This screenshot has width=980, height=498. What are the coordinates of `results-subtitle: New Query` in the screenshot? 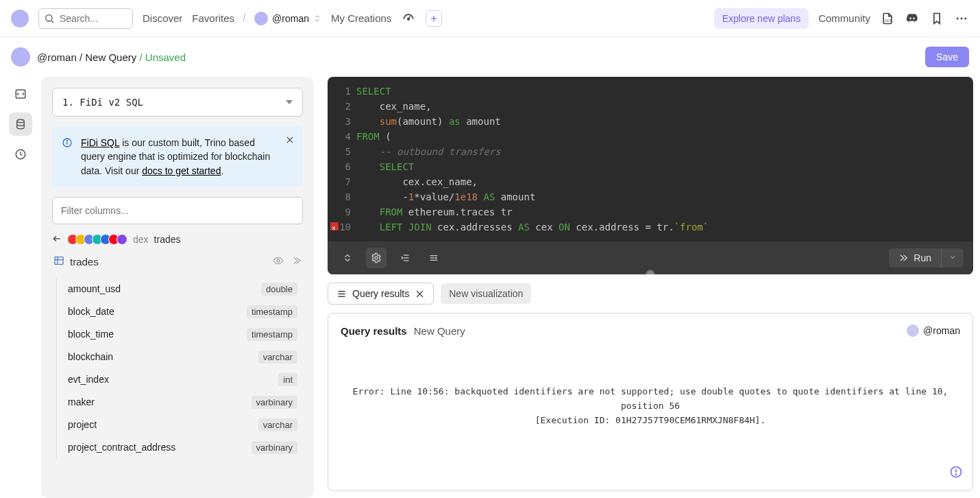 It's located at (440, 331).